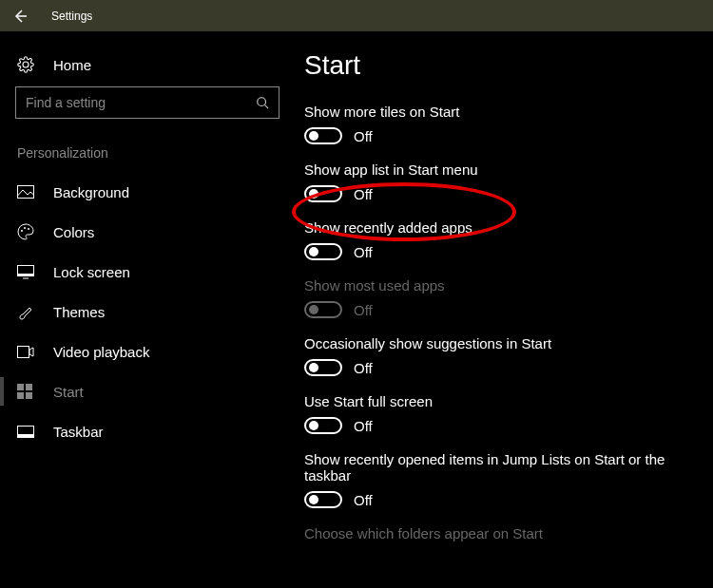 The image size is (713, 588). I want to click on choose-folders-link: Choose which folders appear on Start, so click(504, 534).